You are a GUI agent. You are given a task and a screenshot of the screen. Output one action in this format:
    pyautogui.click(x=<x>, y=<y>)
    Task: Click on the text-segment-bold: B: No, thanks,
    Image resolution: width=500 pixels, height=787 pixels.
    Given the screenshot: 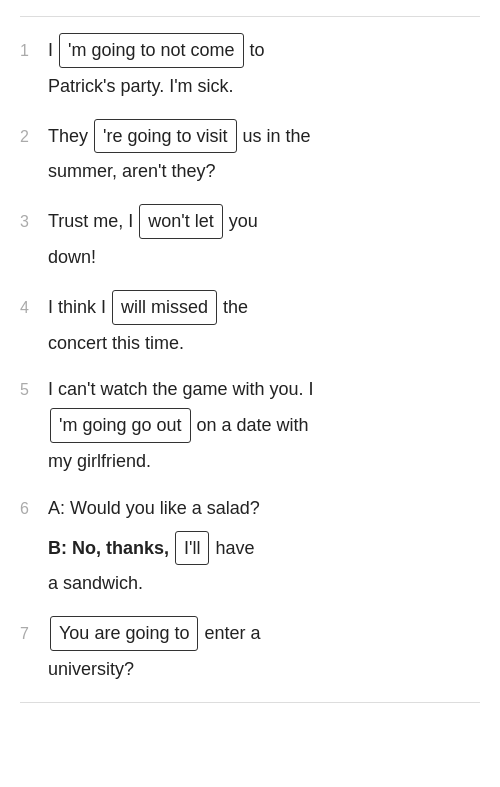 What is the action you would take?
    pyautogui.click(x=108, y=548)
    